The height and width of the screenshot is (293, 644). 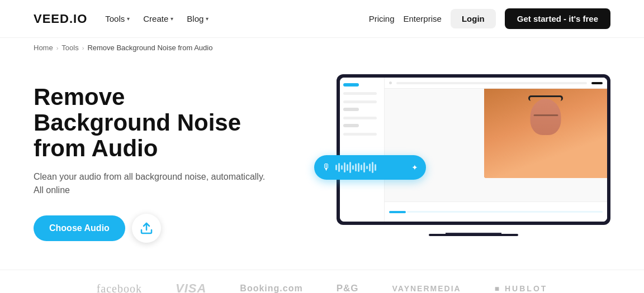 What do you see at coordinates (121, 19) in the screenshot?
I see `nav-left: VEED.IO Tools ▾ Create ▾ Blog ▾` at bounding box center [121, 19].